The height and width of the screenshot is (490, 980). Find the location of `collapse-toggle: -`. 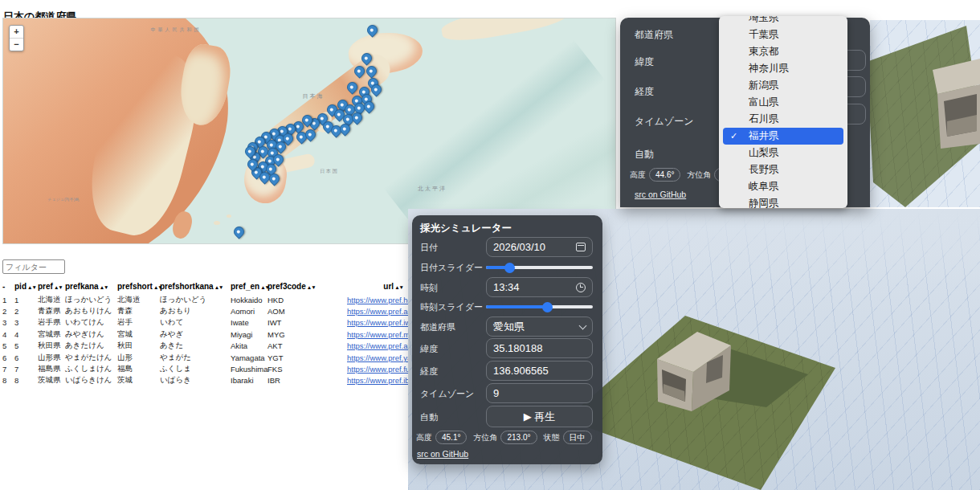

collapse-toggle: - is located at coordinates (8, 286).